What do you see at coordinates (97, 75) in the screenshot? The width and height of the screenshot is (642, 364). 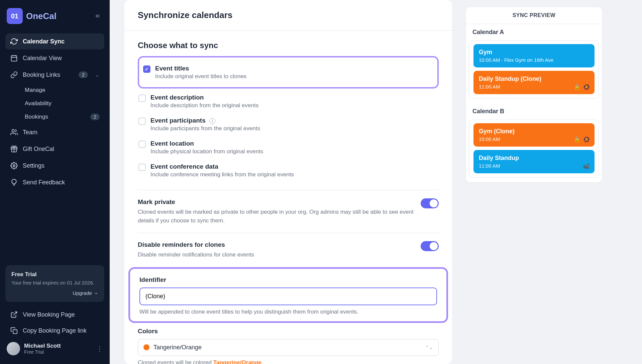 I see `chevron-down-icon: ⌄` at bounding box center [97, 75].